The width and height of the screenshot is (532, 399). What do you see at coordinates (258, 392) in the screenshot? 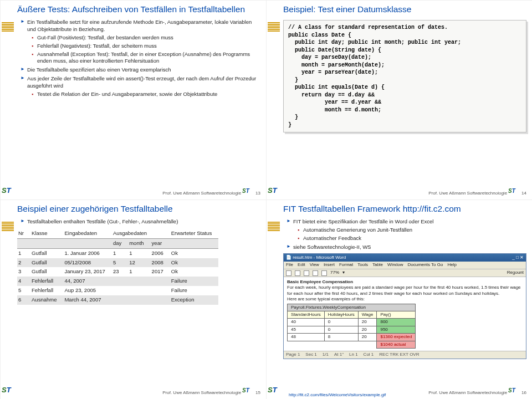
I see `slide-number: 15` at bounding box center [258, 392].